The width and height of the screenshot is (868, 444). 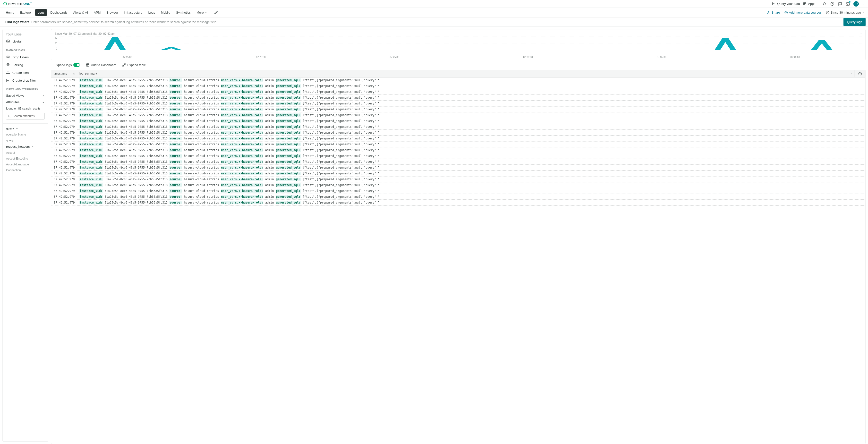 What do you see at coordinates (202, 12) in the screenshot?
I see `nav-more-button: More` at bounding box center [202, 12].